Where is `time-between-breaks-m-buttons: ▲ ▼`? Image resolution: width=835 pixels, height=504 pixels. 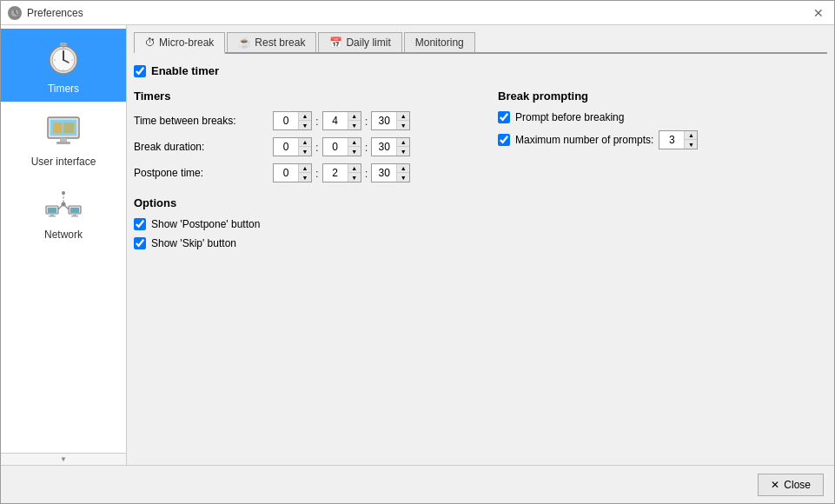
time-between-breaks-m-buttons: ▲ ▼ is located at coordinates (355, 121).